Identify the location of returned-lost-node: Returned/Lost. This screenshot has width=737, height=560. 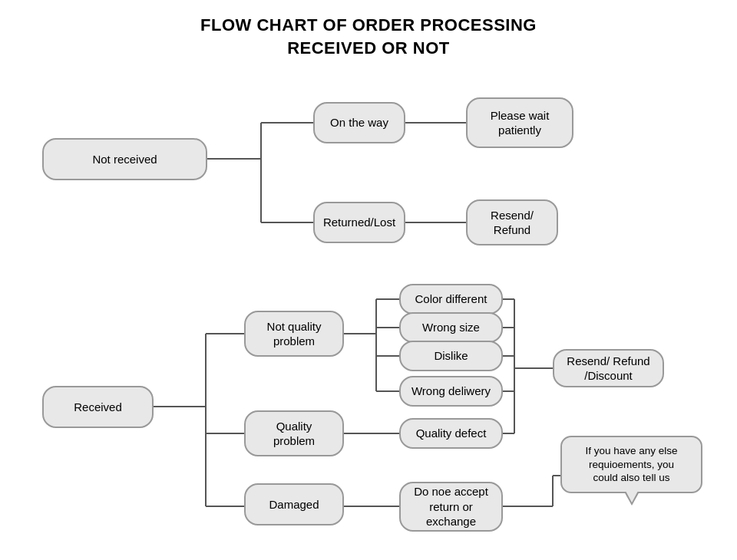
(359, 222).